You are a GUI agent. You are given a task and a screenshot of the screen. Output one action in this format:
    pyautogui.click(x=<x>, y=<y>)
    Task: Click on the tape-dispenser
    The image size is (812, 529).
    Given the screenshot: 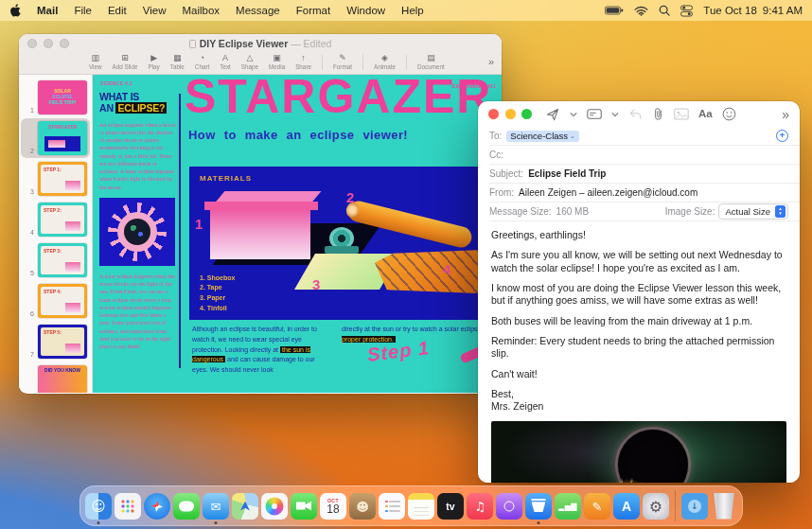 What is the action you would take?
    pyautogui.click(x=342, y=238)
    